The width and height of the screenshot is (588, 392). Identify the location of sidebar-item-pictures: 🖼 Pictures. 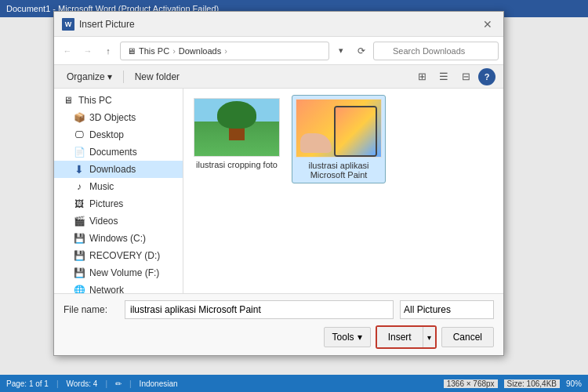
(118, 204).